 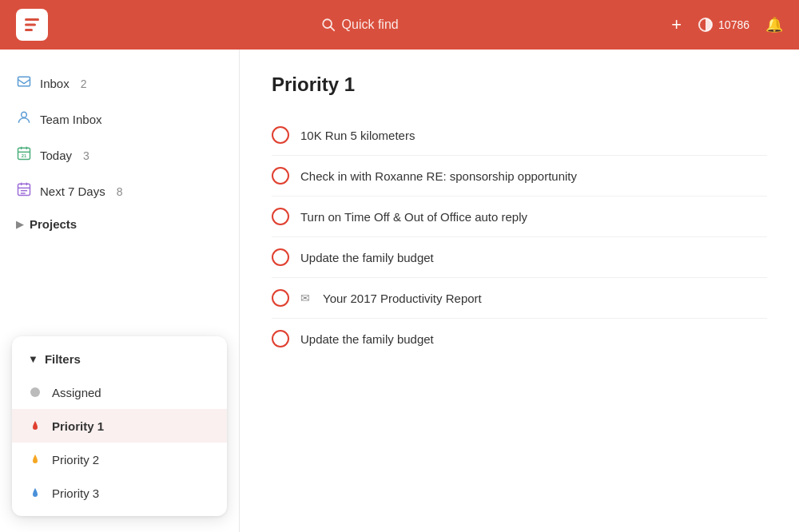 I want to click on search-label: Quick find, so click(x=371, y=25).